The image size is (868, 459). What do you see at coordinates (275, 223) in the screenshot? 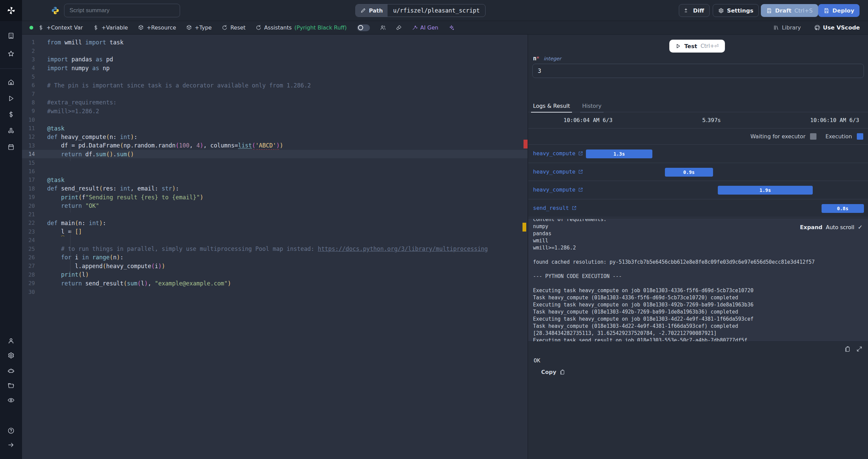
I see `code-line-22: 22def main(n: int):` at bounding box center [275, 223].